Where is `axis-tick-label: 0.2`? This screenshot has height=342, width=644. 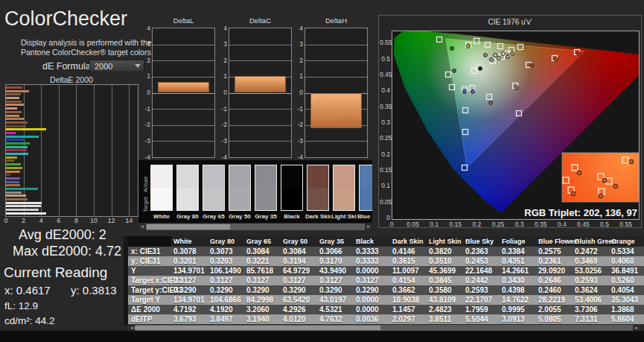
axis-tick-label: 0.2 is located at coordinates (385, 154).